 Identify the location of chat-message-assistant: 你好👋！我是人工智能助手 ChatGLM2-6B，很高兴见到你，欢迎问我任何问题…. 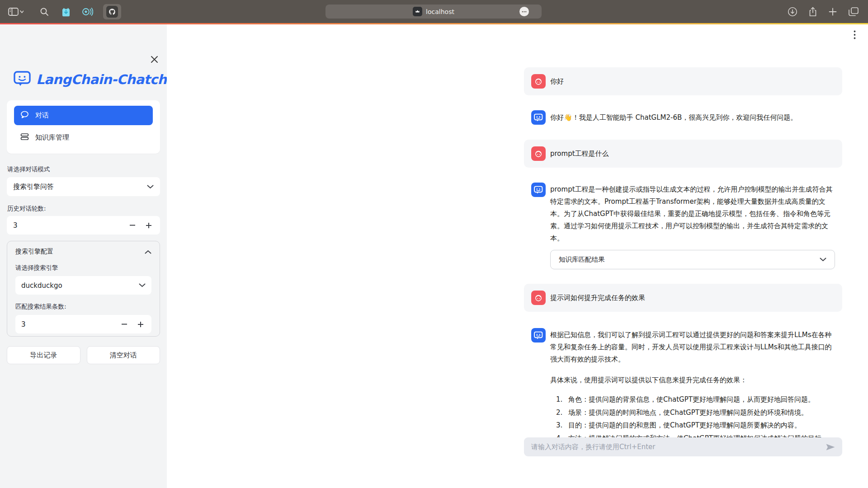
(683, 117).